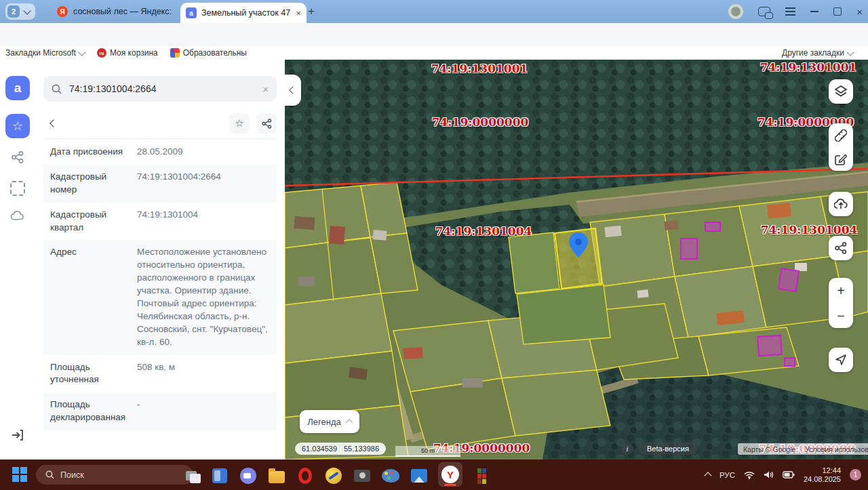 This screenshot has width=868, height=490. I want to click on other-bookmarks: Другие закладки, so click(818, 53).